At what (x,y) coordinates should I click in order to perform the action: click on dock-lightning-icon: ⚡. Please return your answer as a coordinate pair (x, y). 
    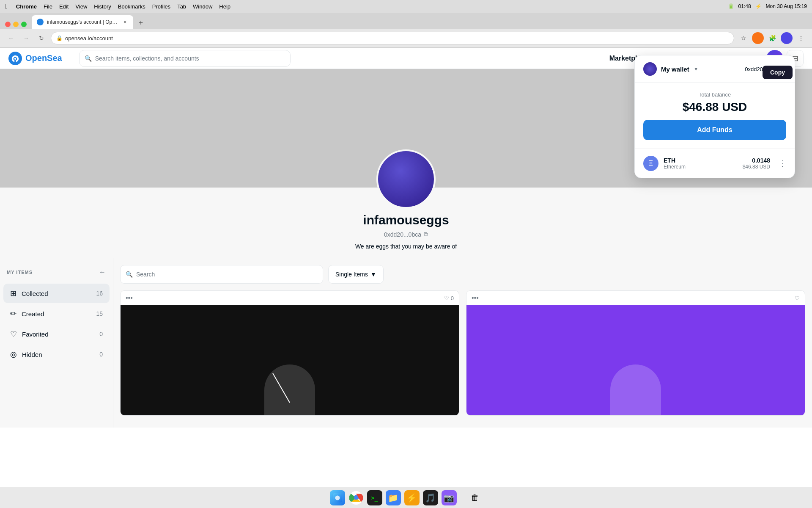
    Looking at the image, I should click on (412, 498).